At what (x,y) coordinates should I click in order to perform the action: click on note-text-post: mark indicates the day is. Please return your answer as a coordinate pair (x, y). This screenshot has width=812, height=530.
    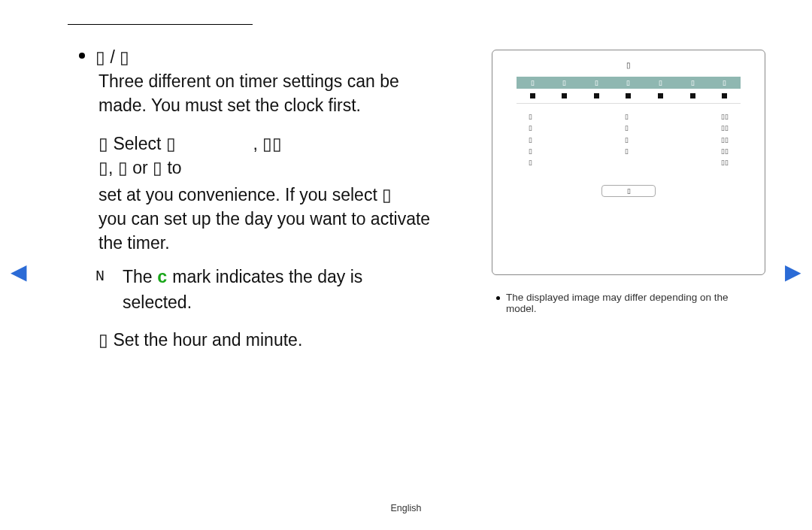
    Looking at the image, I should click on (268, 277).